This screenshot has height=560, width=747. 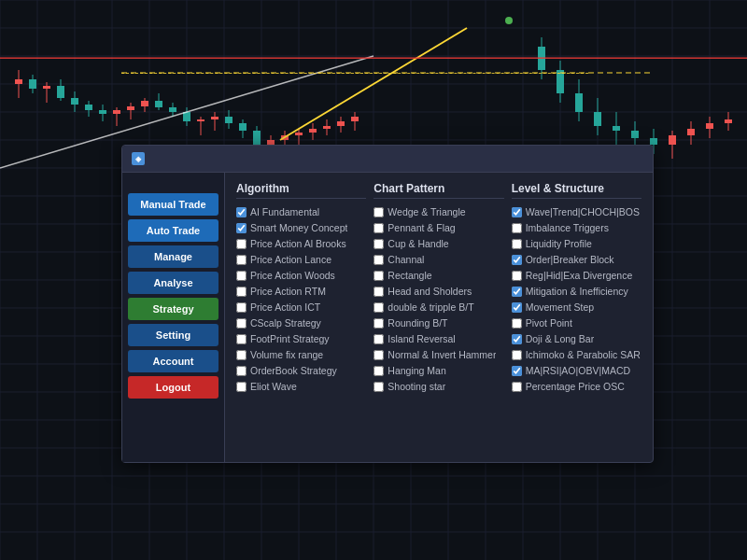 I want to click on checkbox-label: Ichimoko & Parabolic SAR, so click(x=583, y=355).